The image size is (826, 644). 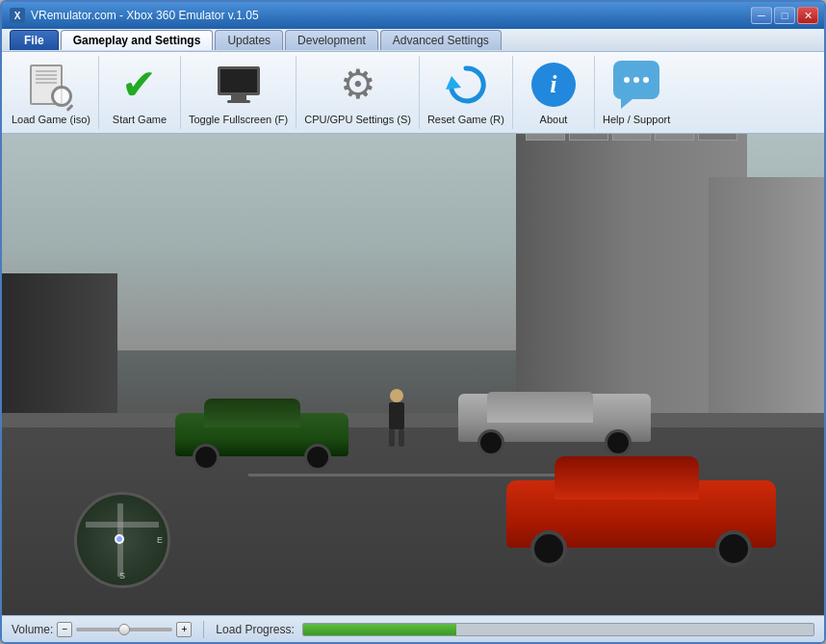 What do you see at coordinates (466, 85) in the screenshot?
I see `refresh-svg-icon` at bounding box center [466, 85].